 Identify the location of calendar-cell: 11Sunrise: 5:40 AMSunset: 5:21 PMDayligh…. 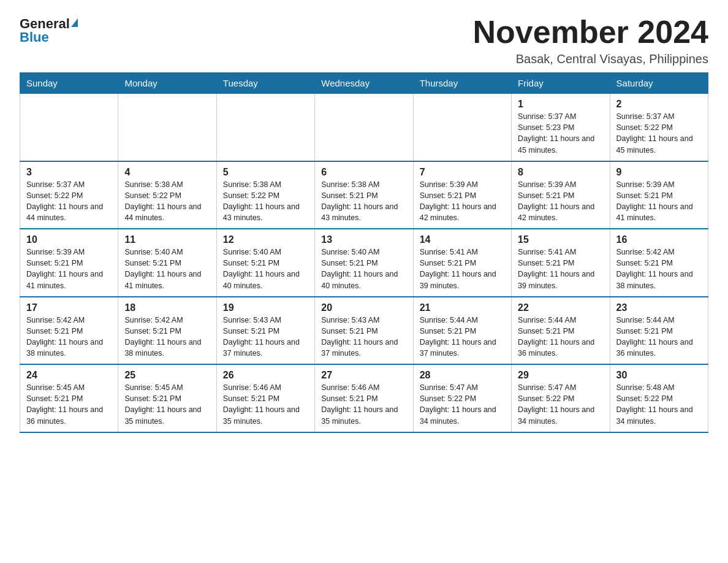
(167, 262).